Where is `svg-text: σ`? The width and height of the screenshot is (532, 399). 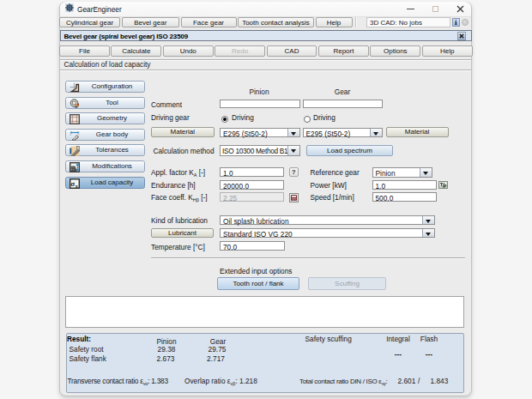 svg-text: σ is located at coordinates (72, 184).